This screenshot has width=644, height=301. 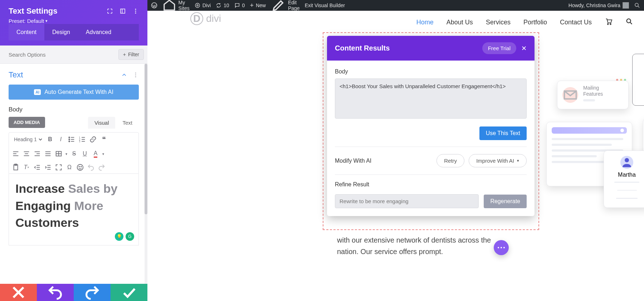 I want to click on cart-icon, so click(x=609, y=22).